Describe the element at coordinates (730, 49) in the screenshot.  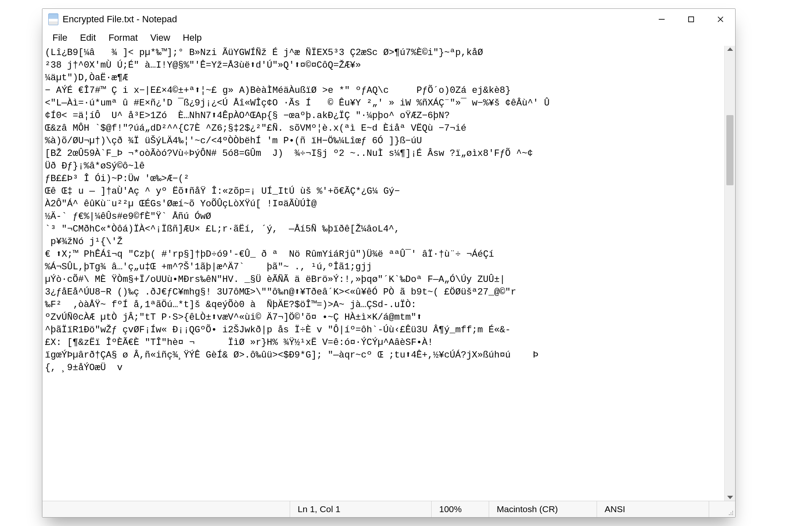
I see `scroll-up-arrow-icon` at that location.